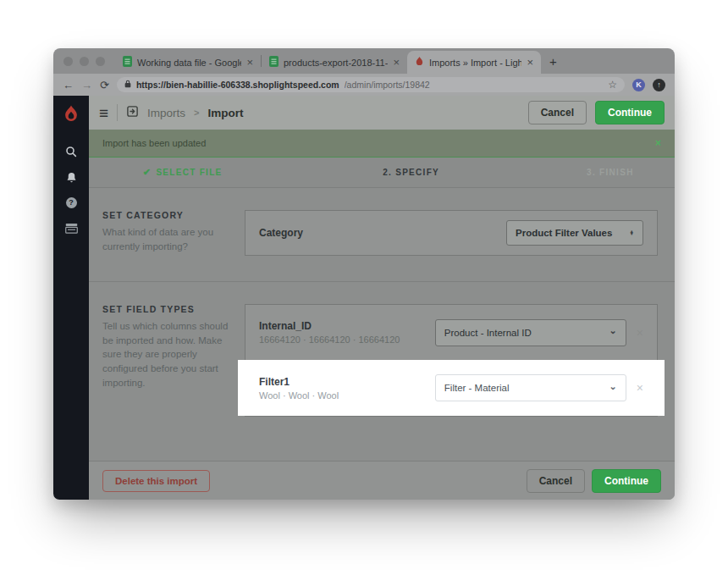  I want to click on header-continue-button: Continue, so click(630, 113).